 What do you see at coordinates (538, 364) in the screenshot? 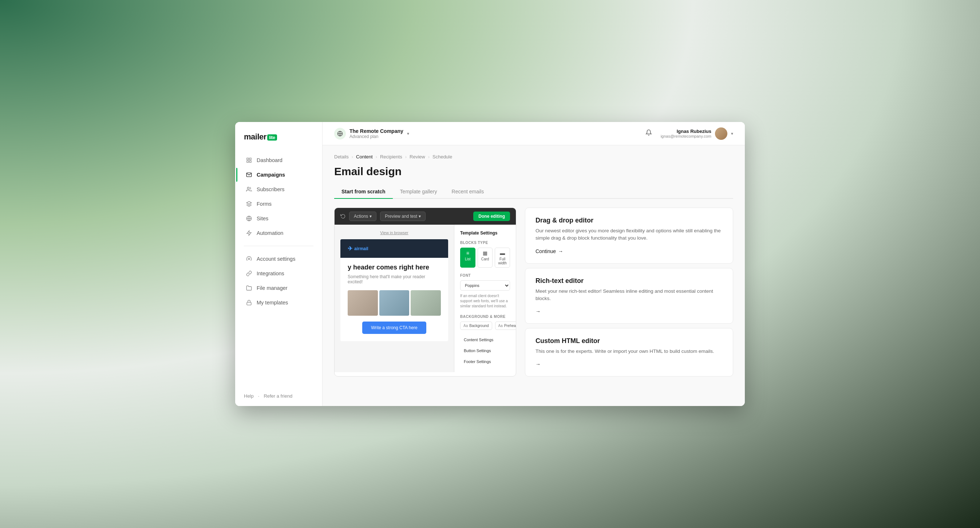
I see `custom-html-link: →` at bounding box center [538, 364].